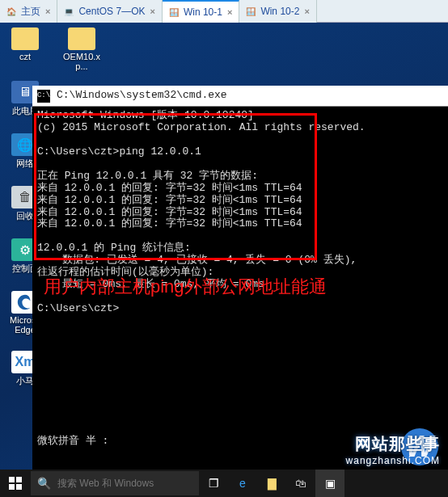 This screenshot has width=448, height=497. I want to click on taskbar: 🔍 ❐ e ▇ 🛍 ▣, so click(224, 483).